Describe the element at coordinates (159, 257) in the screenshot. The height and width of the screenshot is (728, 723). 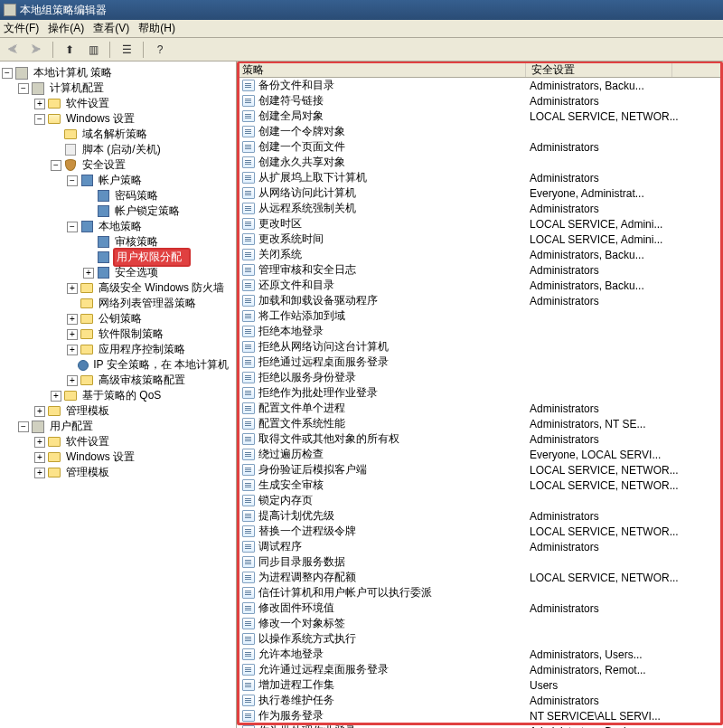
I see `node-userrights: 用户权限分配` at that location.